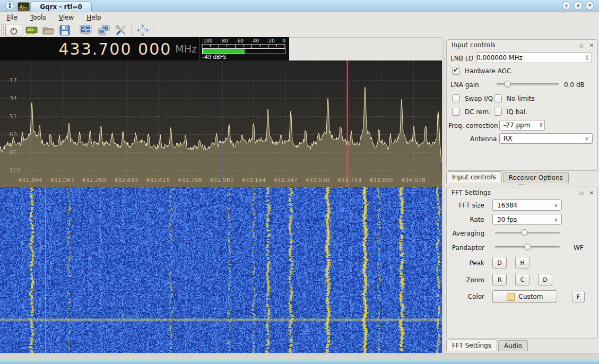  Describe the element at coordinates (578, 248) in the screenshot. I see `wf-label: WF` at that location.